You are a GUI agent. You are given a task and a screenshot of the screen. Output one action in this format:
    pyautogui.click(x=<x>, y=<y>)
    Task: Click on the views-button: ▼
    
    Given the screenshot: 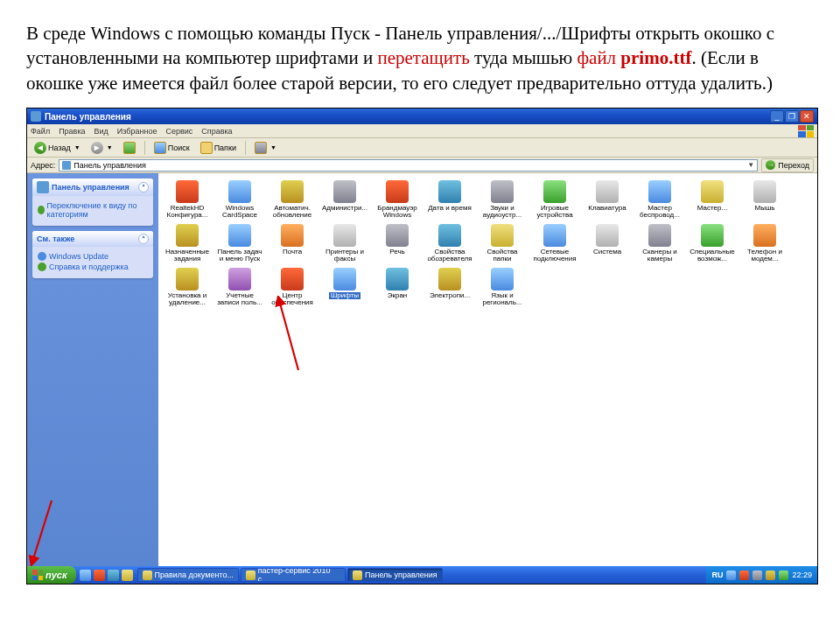 What is the action you would take?
    pyautogui.click(x=266, y=148)
    